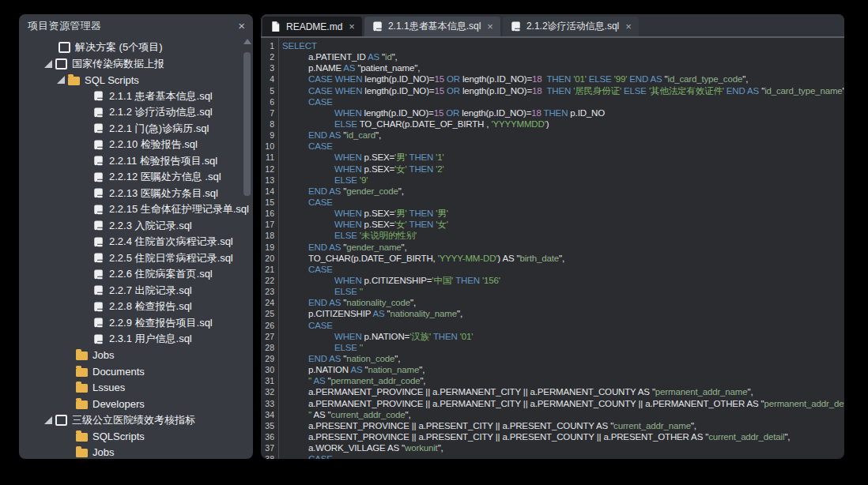  I want to click on code-line: 28ELSE '', so click(553, 348).